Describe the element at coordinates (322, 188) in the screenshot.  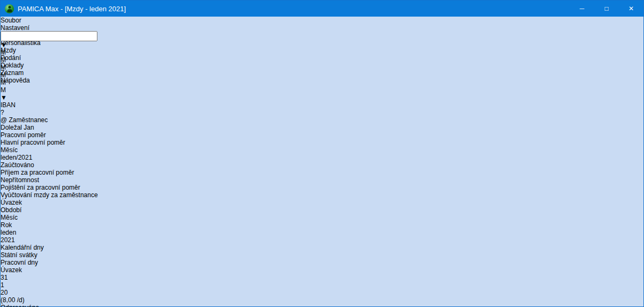
I see `tab-pojisteni: Pojištění za pracovní poměr` at that location.